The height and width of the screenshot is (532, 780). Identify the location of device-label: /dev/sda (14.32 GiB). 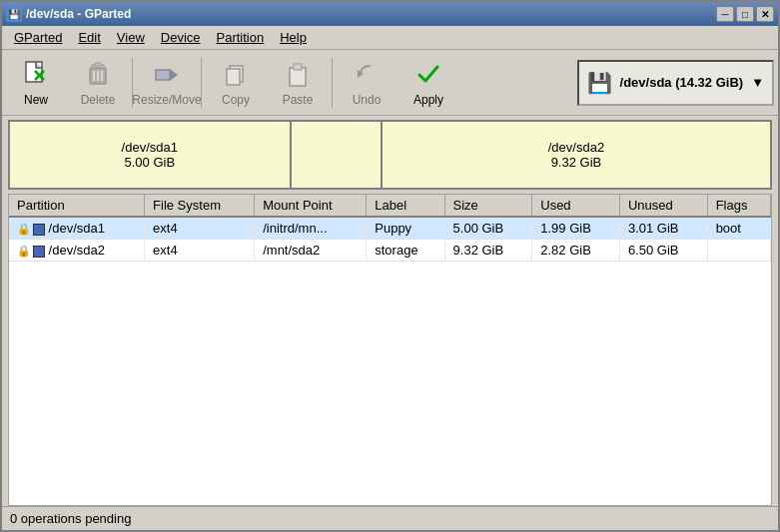
(682, 82).